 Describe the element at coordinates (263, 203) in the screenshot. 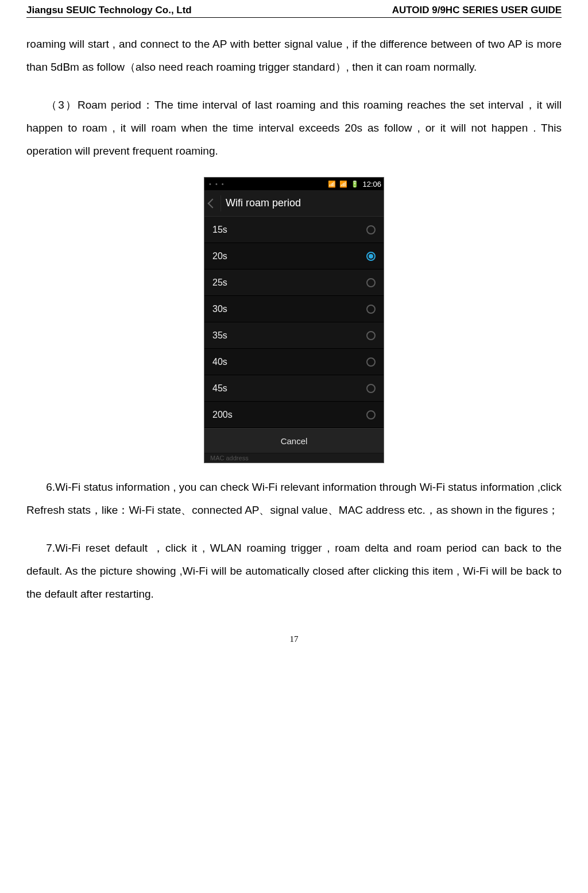

I see `dialog-title: Wifi roam period` at that location.